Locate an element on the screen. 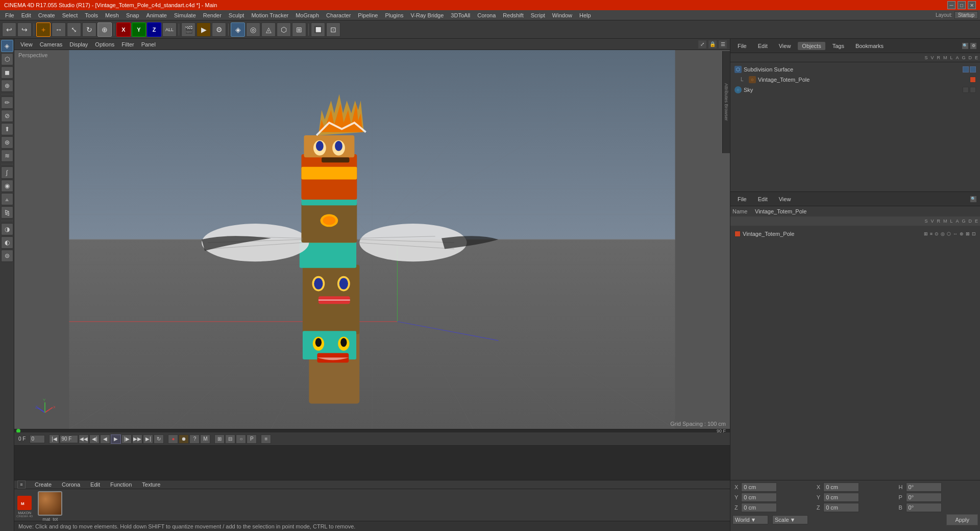 This screenshot has width=980, height=531. mat-function: Function is located at coordinates (121, 485).